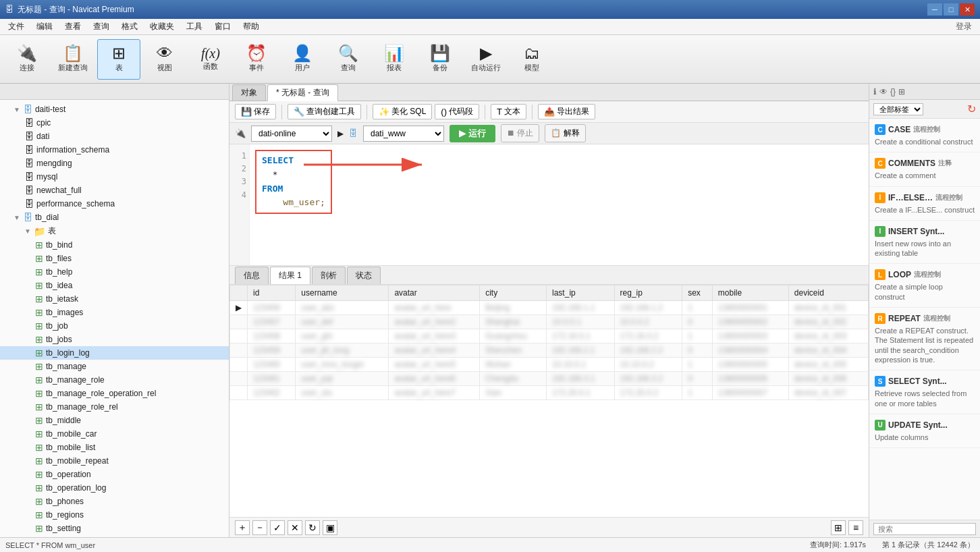 This screenshot has width=980, height=552. I want to click on sidebar-item-tb-operation: ⊞ tb_operation, so click(115, 474).